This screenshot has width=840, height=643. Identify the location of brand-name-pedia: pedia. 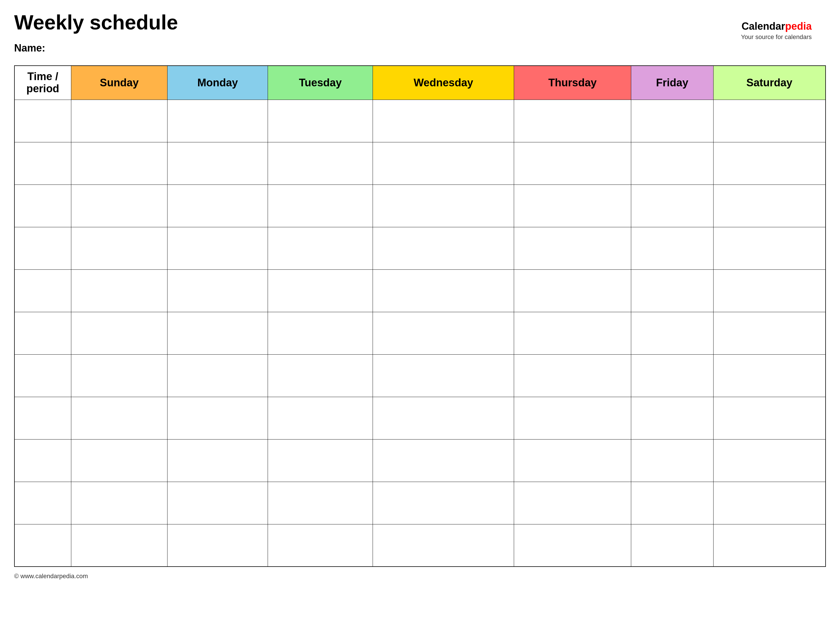
(799, 26).